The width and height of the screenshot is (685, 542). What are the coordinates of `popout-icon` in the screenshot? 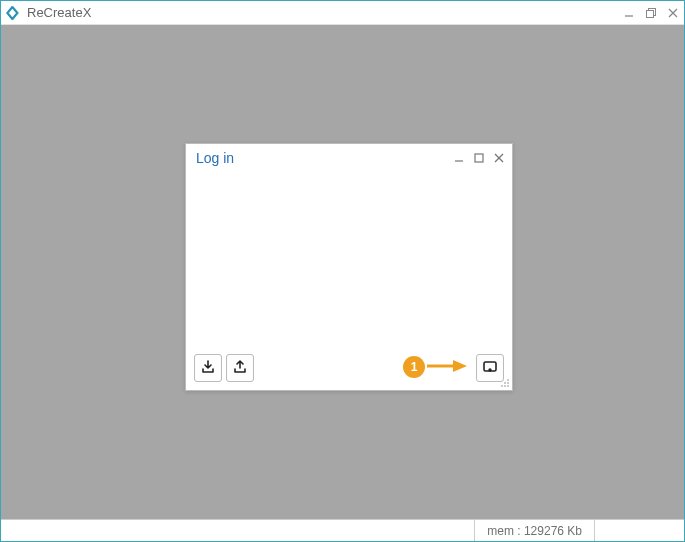 It's located at (490, 368).